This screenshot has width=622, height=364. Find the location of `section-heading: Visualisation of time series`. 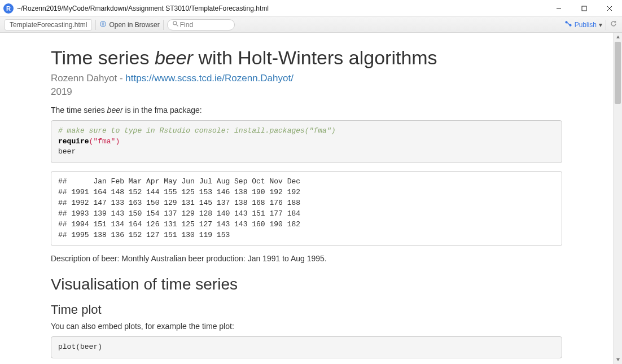

section-heading: Visualisation of time series is located at coordinates (306, 284).